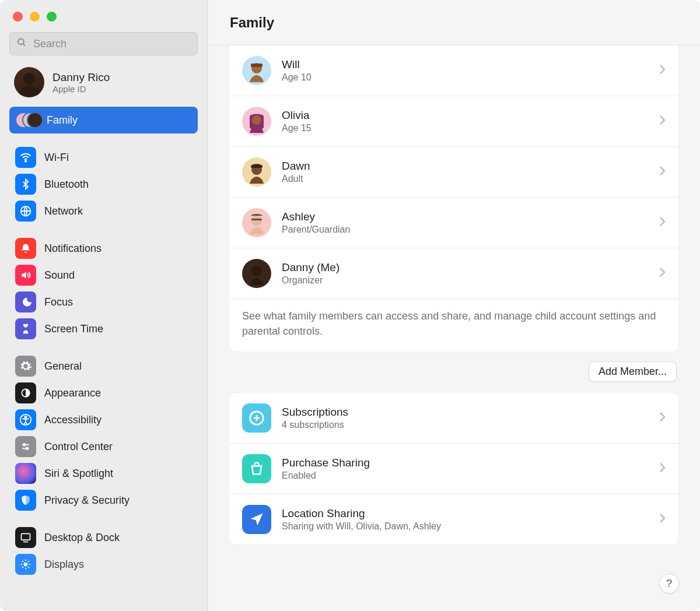 Image resolution: width=700 pixels, height=611 pixels. Describe the element at coordinates (26, 329) in the screenshot. I see `screen-time-icon` at that location.